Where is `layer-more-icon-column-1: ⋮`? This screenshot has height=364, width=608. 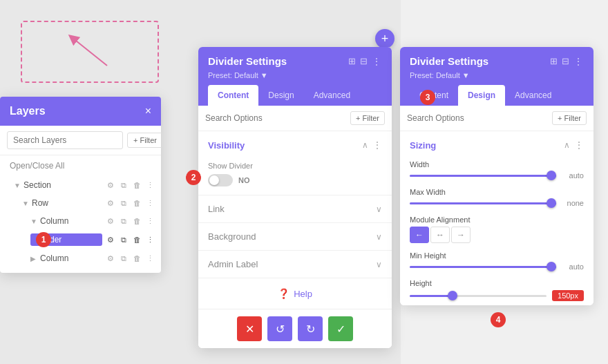
layer-more-icon-column-1: ⋮ is located at coordinates (150, 221).